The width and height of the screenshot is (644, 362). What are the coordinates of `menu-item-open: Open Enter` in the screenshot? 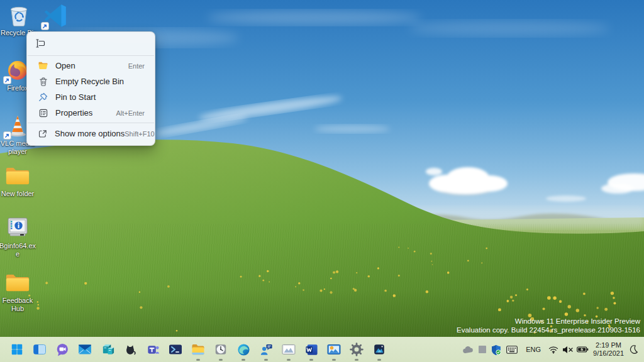 It's located at (91, 65).